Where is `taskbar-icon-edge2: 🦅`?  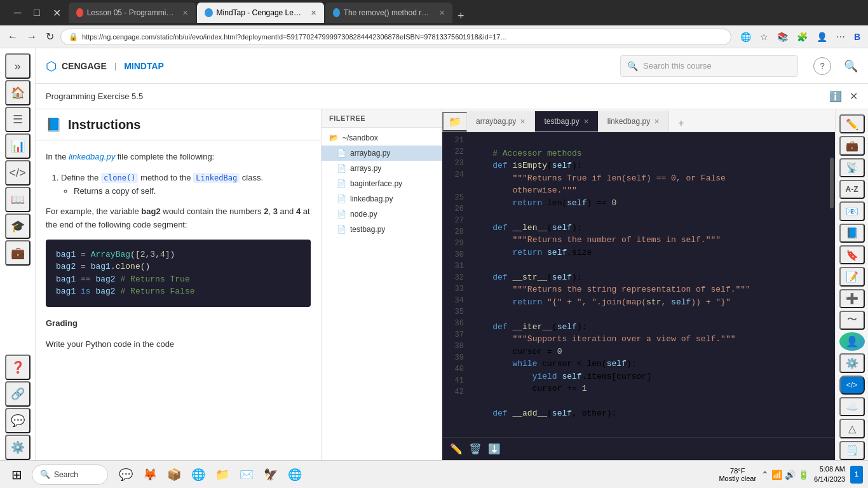 taskbar-icon-edge2: 🦅 is located at coordinates (271, 475).